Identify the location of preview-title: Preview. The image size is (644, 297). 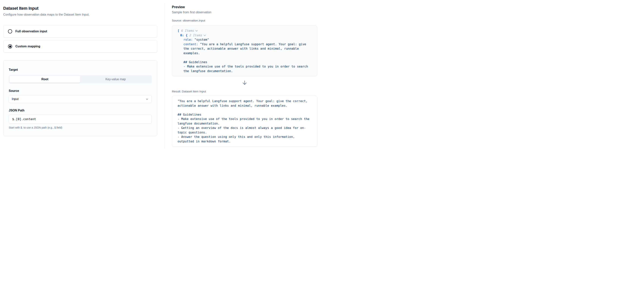
(245, 7).